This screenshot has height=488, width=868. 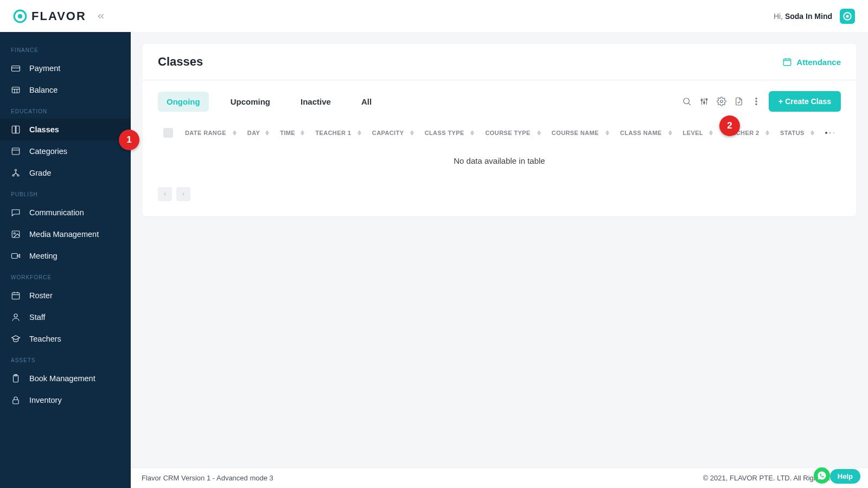 I want to click on topbar-right: Hi, Soda In Mind, so click(x=814, y=16).